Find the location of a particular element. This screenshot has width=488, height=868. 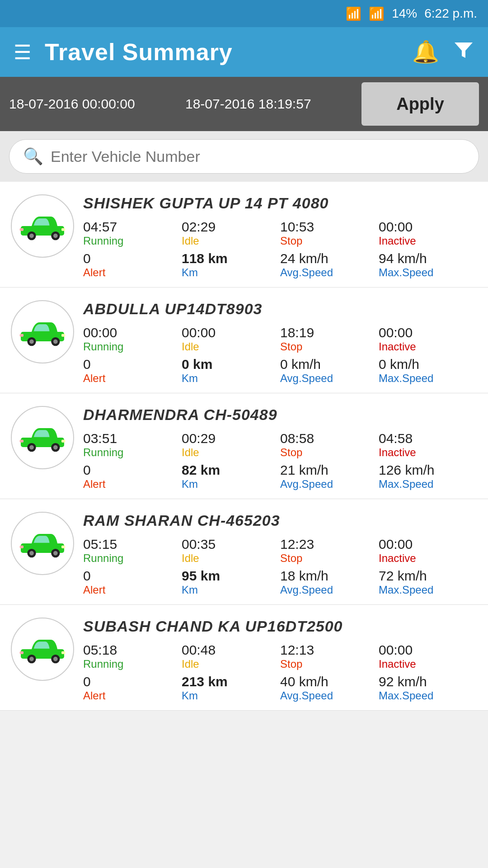

maxspeed-cell: 72 km/h Max.Speed is located at coordinates (428, 582).